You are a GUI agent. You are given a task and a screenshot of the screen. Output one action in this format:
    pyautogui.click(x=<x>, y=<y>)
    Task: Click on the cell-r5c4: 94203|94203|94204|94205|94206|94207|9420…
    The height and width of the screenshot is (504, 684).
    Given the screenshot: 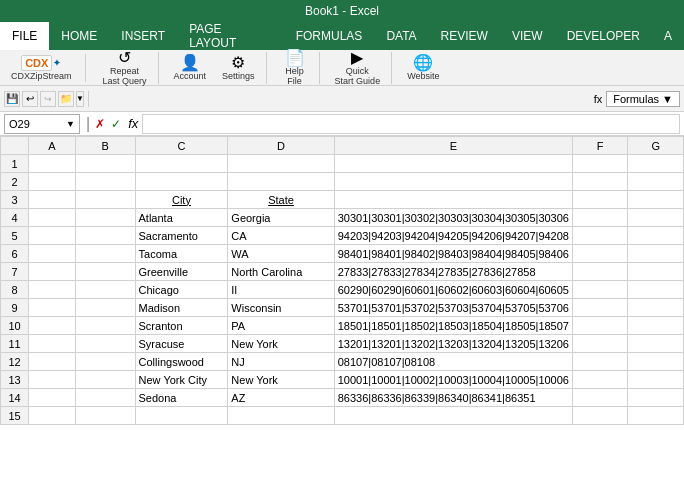 What is the action you would take?
    pyautogui.click(x=453, y=236)
    